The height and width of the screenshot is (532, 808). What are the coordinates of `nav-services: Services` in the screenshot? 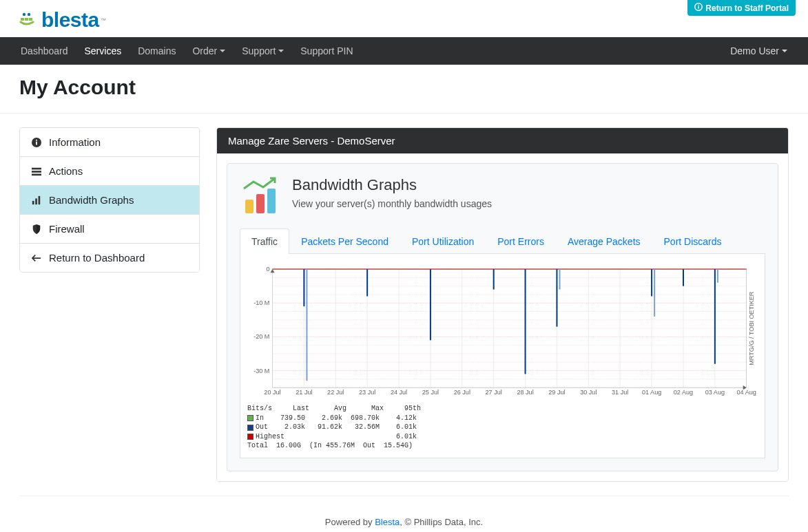 It's located at (103, 51).